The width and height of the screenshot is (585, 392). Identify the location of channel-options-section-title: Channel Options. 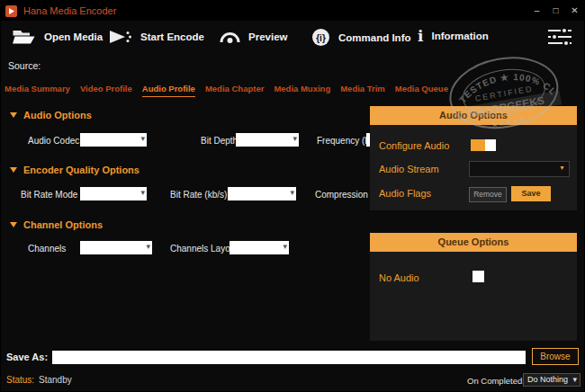
(63, 225).